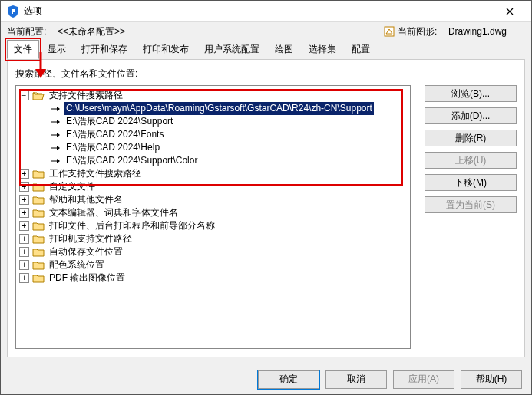  I want to click on tree-item-label: E:\浩辰CAD 2024\Help, so click(113, 147).